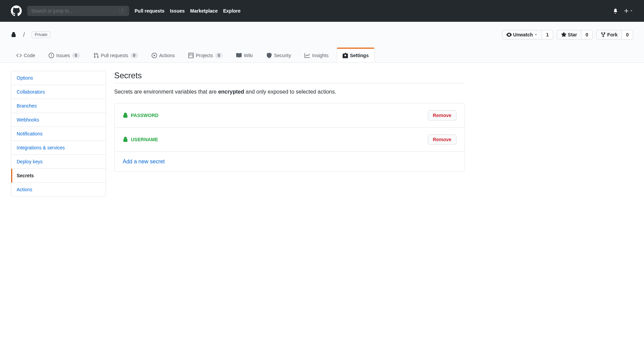  I want to click on sidebar-item-integrations: Integrations & services, so click(58, 148).